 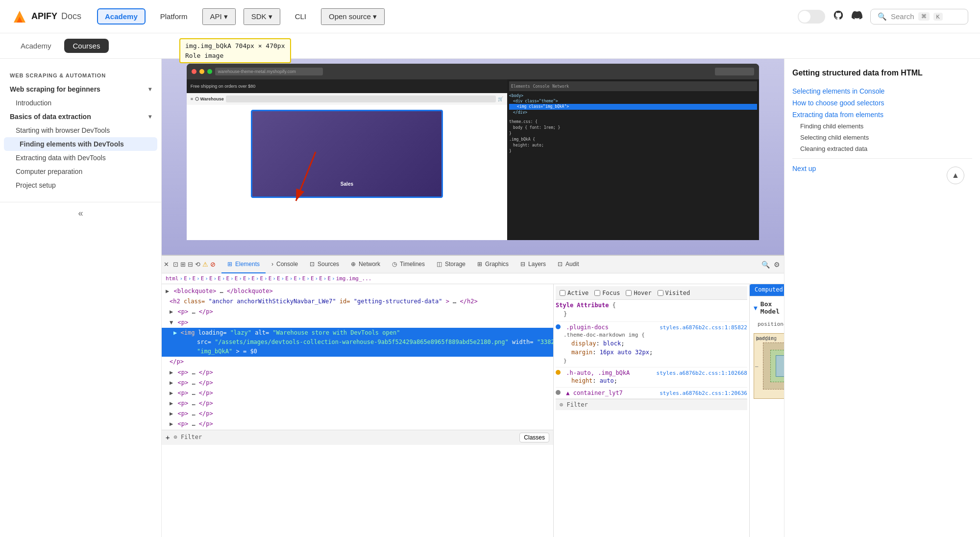 I want to click on nav-sdk-button: SDK ▾, so click(x=262, y=17).